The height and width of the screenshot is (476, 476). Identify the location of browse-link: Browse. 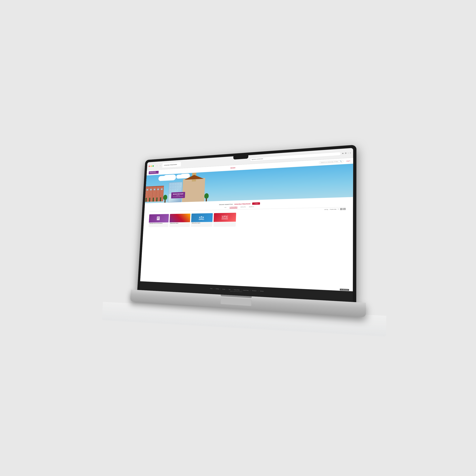
(233, 168).